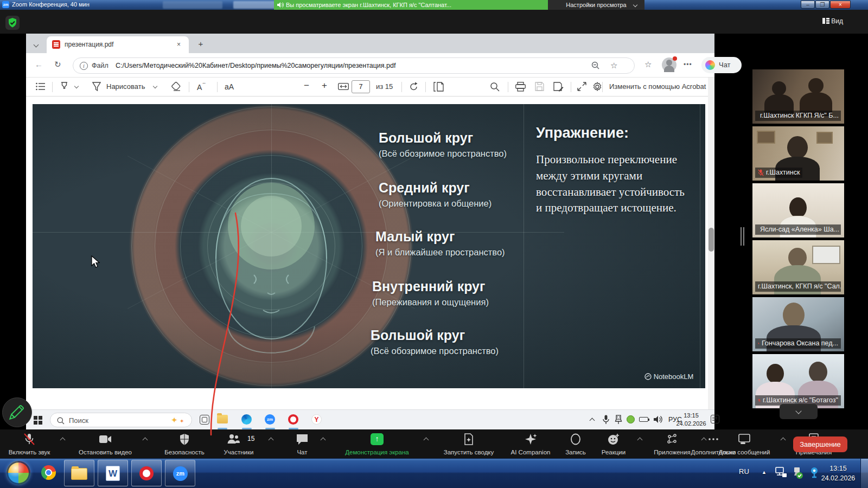  I want to click on read-aloud-icon: A⌒, so click(202, 87).